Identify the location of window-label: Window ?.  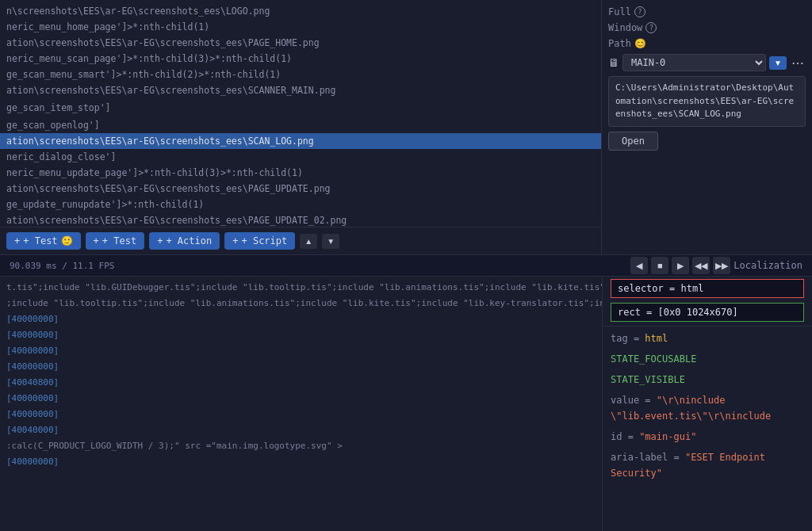
(633, 28).